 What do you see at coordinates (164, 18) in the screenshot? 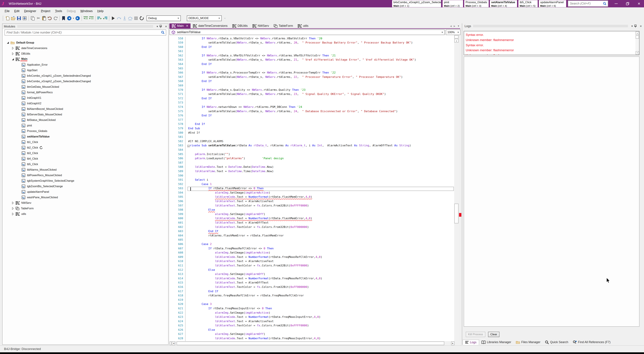
I see `build-configuration-select: Debug▼` at bounding box center [164, 18].